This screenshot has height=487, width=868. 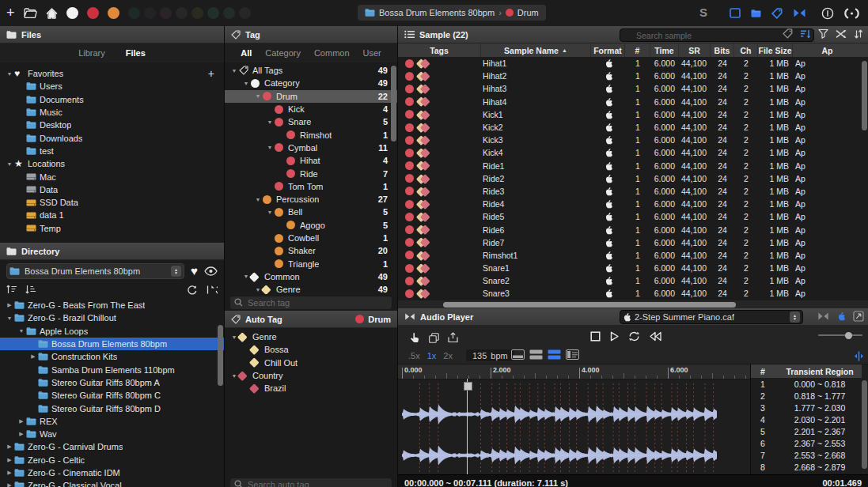 I want to click on transient-region-row: 82.668 ~ 2.879, so click(x=808, y=468).